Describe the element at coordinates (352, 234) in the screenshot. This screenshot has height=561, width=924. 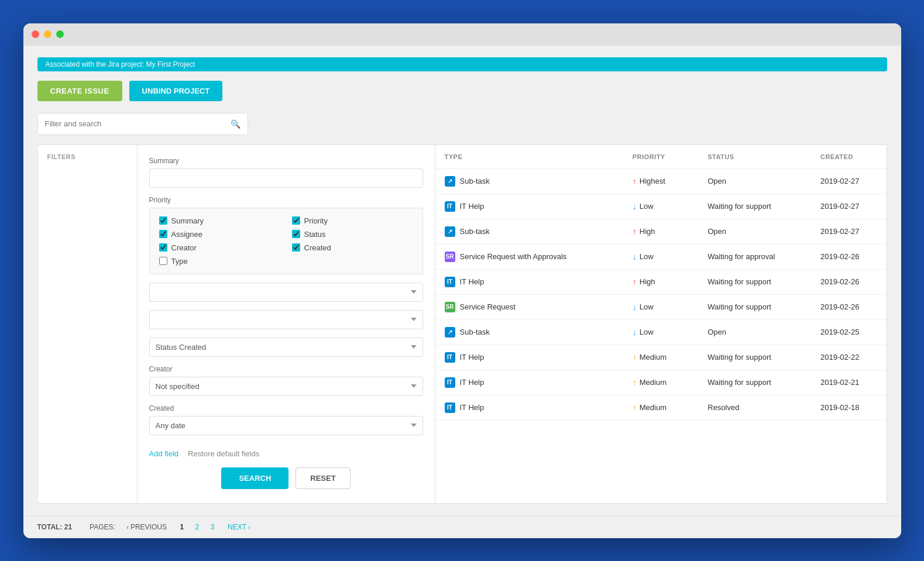
I see `checkbox-status: Status` at that location.